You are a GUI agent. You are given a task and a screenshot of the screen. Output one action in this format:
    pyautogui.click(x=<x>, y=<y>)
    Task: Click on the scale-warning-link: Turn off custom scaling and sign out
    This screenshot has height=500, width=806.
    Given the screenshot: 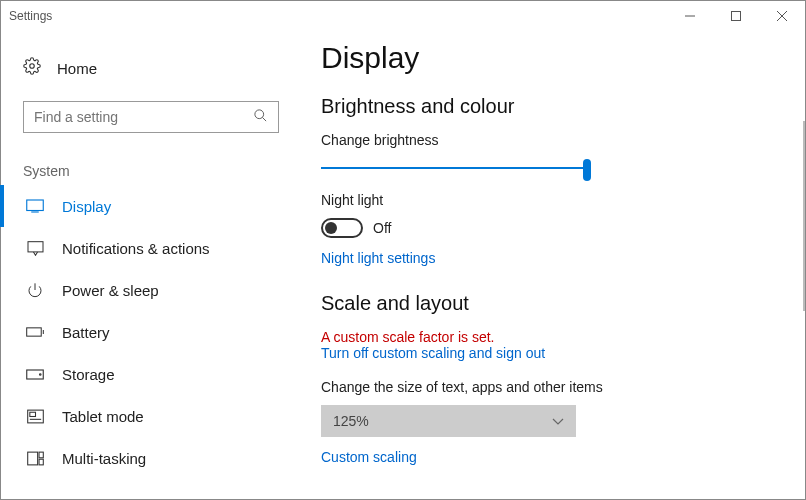 What is the action you would take?
    pyautogui.click(x=543, y=353)
    